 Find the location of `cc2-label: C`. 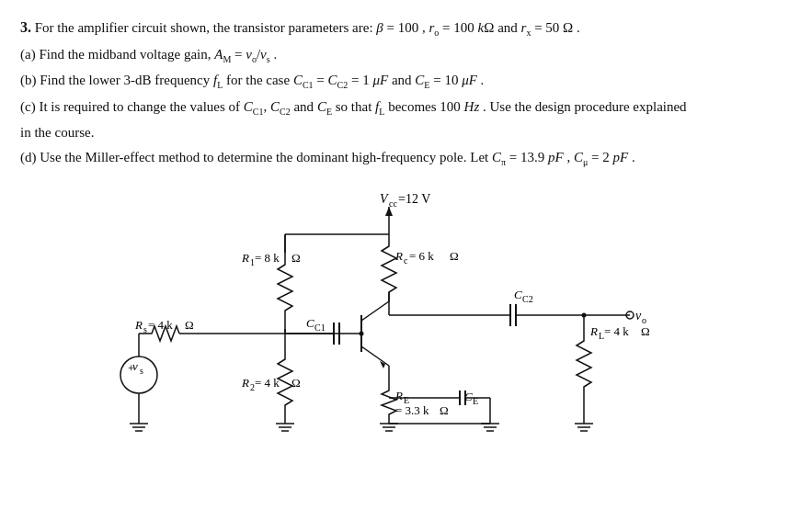

cc2-label: C is located at coordinates (519, 294).